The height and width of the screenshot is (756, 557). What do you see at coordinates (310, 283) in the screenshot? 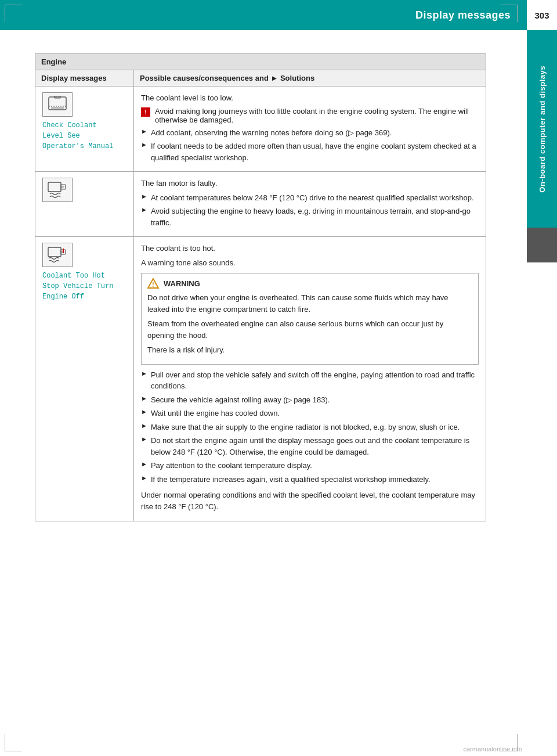
I see `warning-block-header: ! WARNING` at bounding box center [310, 283].